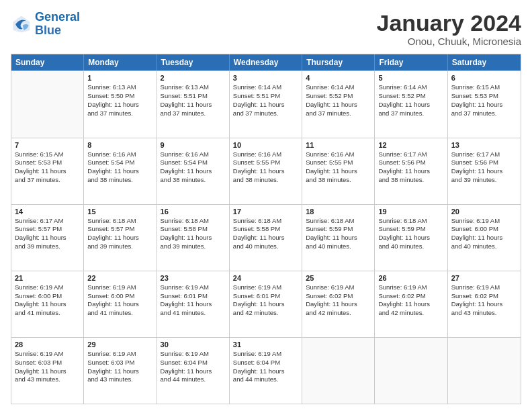 The height and width of the screenshot is (411, 532). Describe the element at coordinates (48, 304) in the screenshot. I see `day-21: 21Sunrise: 6:19 AMSunset: 6:00 PMDayligh…` at that location.